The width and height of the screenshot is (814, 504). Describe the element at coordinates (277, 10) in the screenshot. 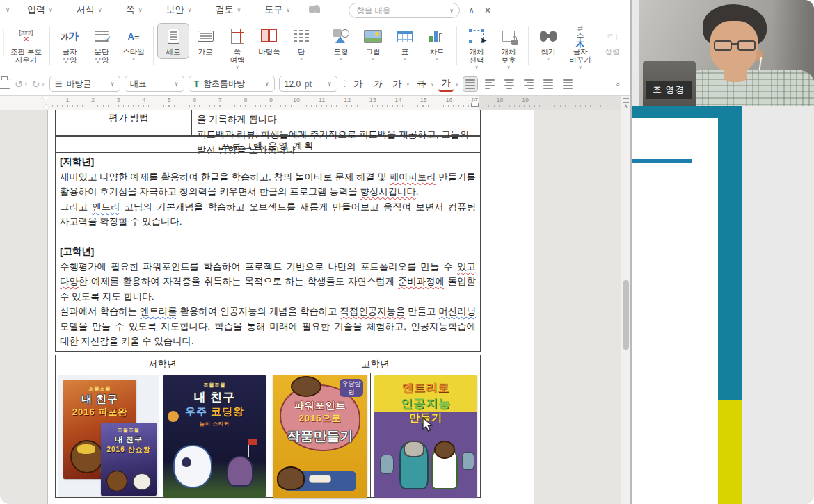

I see `menu-도구: 도구∨` at that location.